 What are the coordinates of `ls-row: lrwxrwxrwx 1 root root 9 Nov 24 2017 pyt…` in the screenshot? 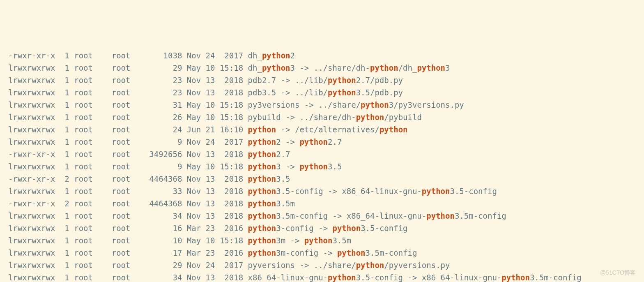 It's located at (326, 142).